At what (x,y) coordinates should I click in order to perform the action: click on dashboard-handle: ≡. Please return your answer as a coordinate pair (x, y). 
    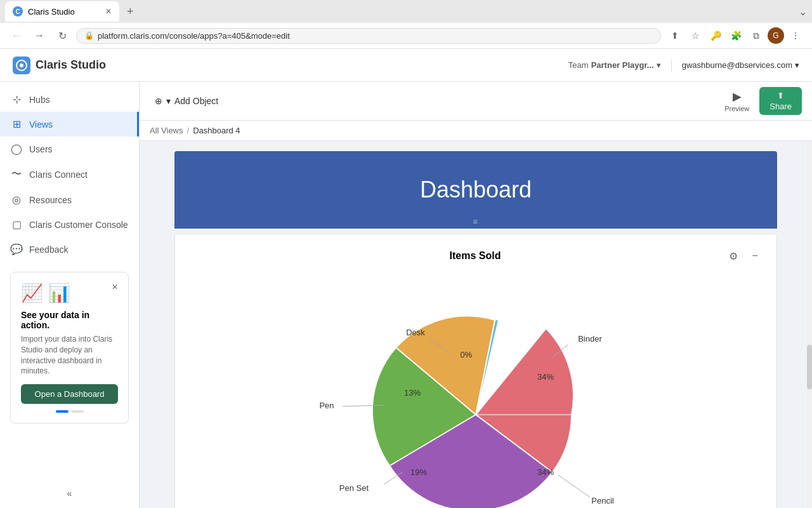
    Looking at the image, I should click on (476, 222).